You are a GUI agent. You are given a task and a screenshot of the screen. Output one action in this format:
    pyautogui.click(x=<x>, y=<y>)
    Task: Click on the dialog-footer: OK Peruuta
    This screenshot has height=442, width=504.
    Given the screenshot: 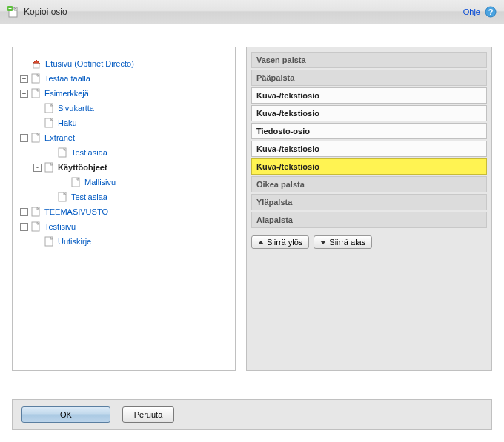 What is the action you would take?
    pyautogui.click(x=252, y=415)
    